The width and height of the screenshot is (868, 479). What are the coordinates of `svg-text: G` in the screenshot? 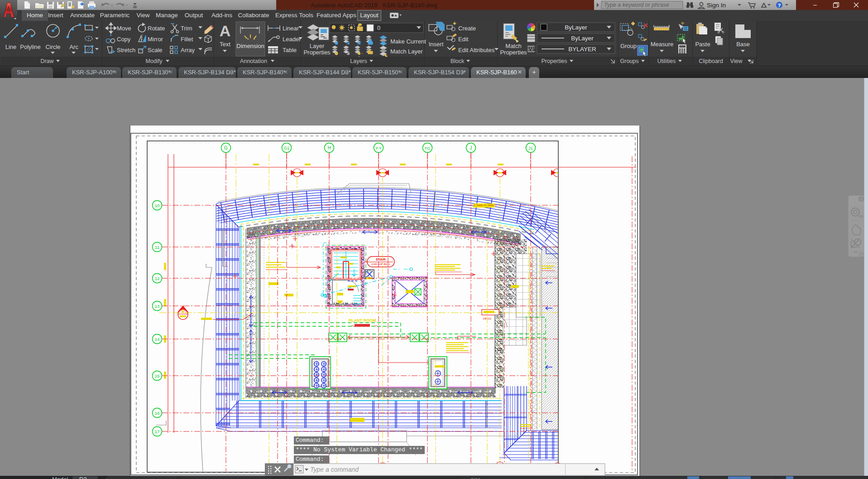 It's located at (226, 148).